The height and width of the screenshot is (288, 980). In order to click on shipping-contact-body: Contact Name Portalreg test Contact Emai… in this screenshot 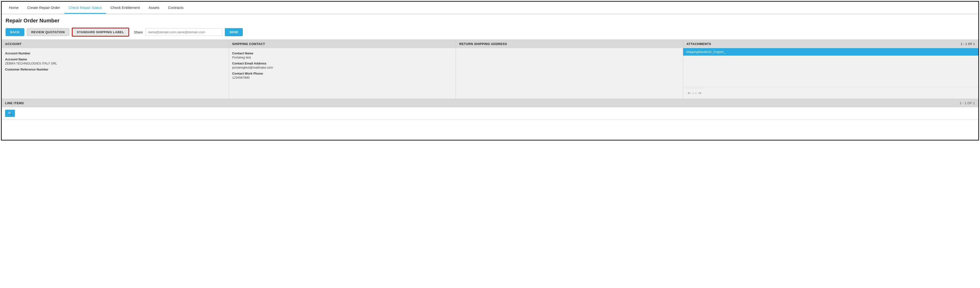, I will do `click(342, 74)`.